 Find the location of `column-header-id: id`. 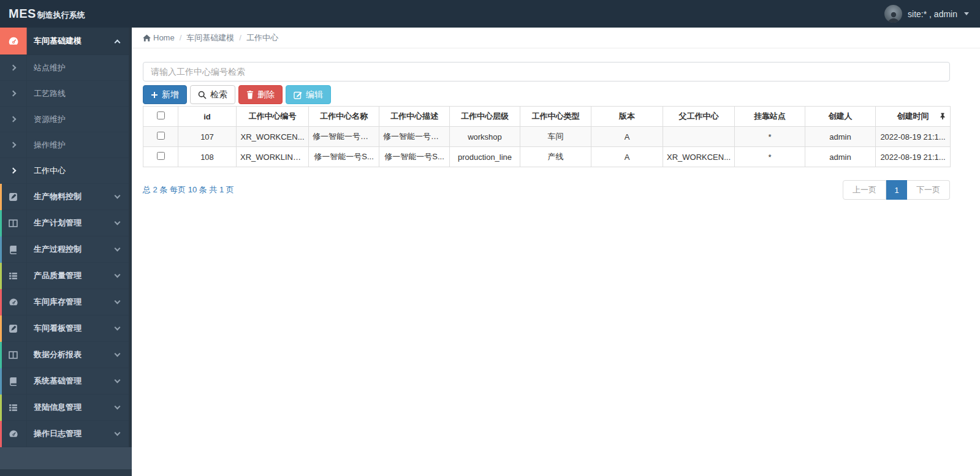

column-header-id: id is located at coordinates (207, 116).